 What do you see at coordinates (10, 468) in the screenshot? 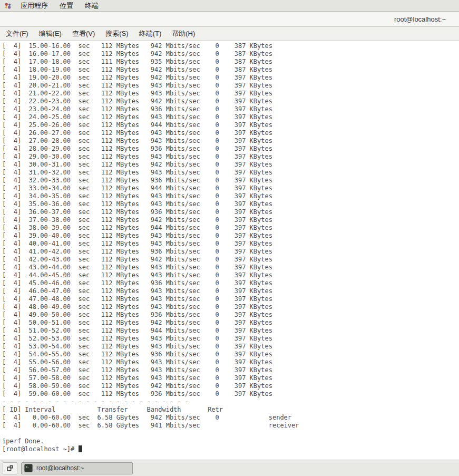
I see `show-desktop-button` at bounding box center [10, 468].